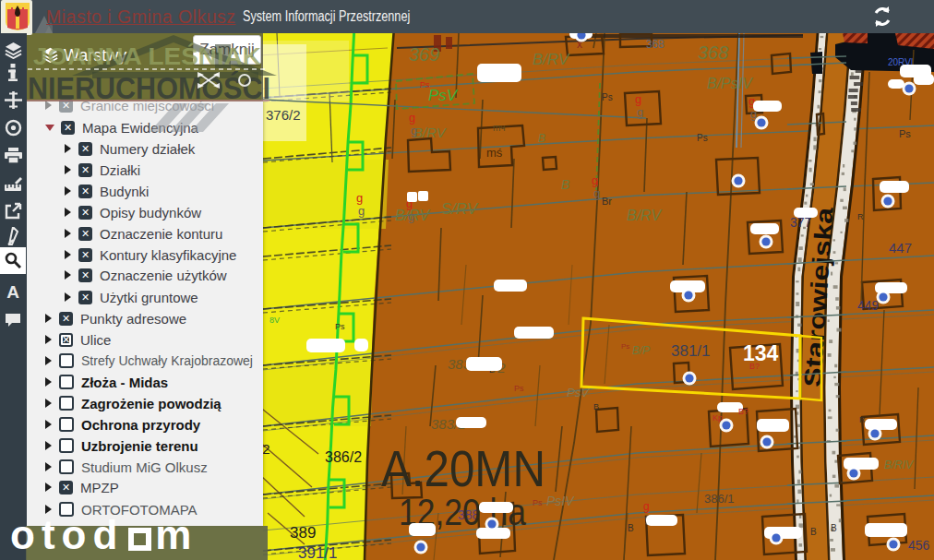 The image size is (934, 560). What do you see at coordinates (499, 127) in the screenshot?
I see `svg-text: mч` at bounding box center [499, 127].